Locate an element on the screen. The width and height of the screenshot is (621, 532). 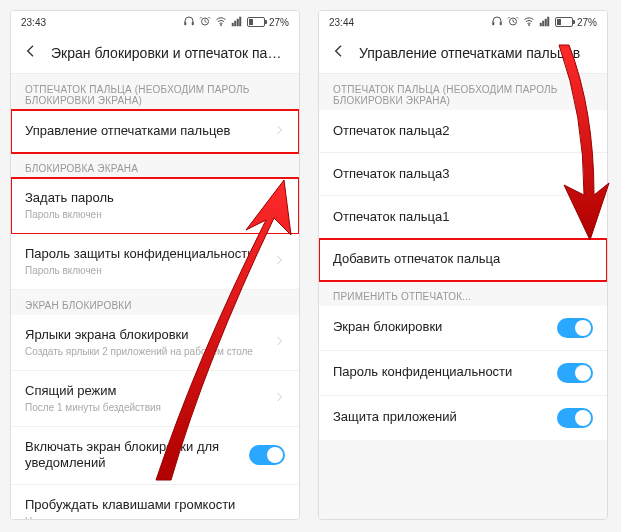
row-label: Пробуждать клавишами громкости is located at coordinates (155, 506).